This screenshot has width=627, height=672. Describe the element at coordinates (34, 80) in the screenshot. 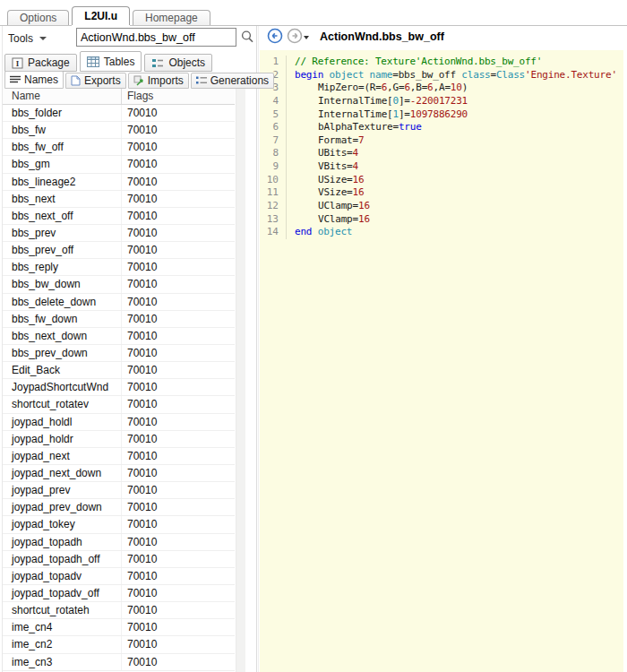

I see `tab-names: Names` at that location.